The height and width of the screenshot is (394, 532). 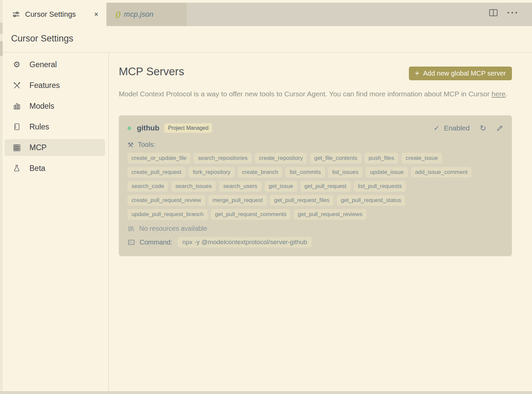 I want to click on command-row: C:\ Command: npx -y @modelcontextprotoco…, so click(x=315, y=242).